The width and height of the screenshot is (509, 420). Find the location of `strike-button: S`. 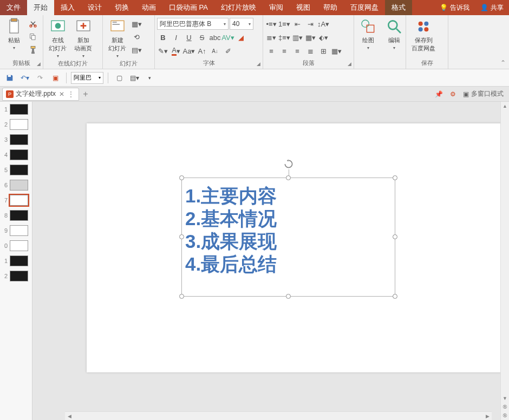

strike-button: S is located at coordinates (202, 37).